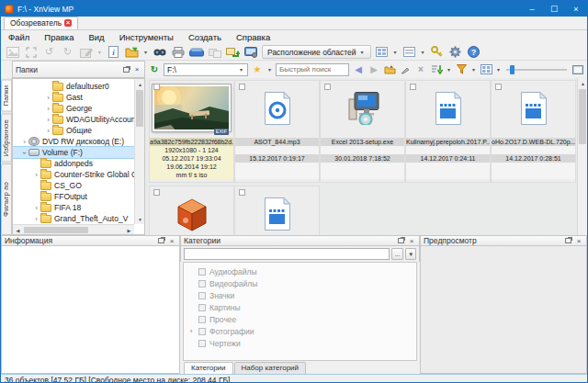  Describe the element at coordinates (241, 70) in the screenshot. I see `path-dropdown-icon: ▾` at that location.